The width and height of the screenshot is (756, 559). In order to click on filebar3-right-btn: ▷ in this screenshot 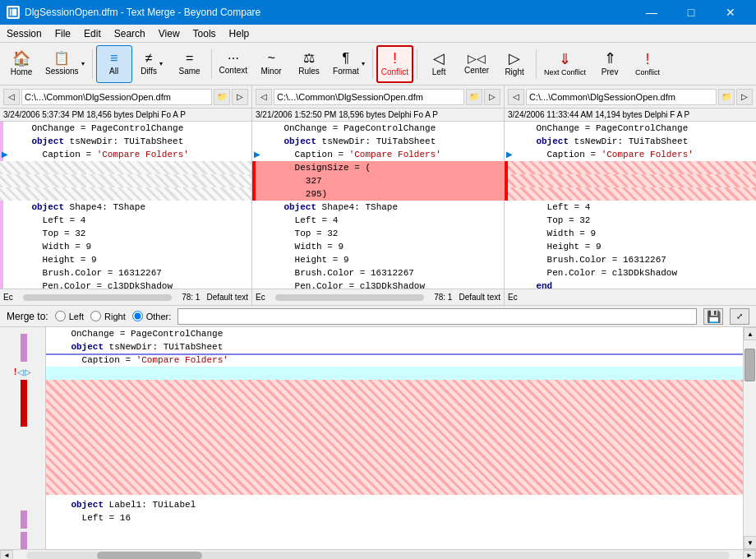, I will do `click(744, 97)`.